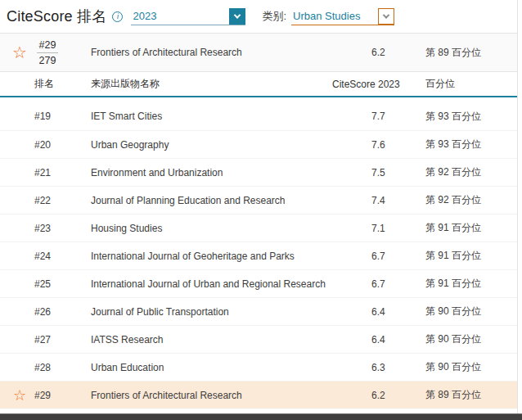 This screenshot has width=522, height=420. What do you see at coordinates (259, 172) in the screenshot?
I see `table-row: ☆ #21 Environment and Urbanization 7.5 第…` at bounding box center [259, 172].